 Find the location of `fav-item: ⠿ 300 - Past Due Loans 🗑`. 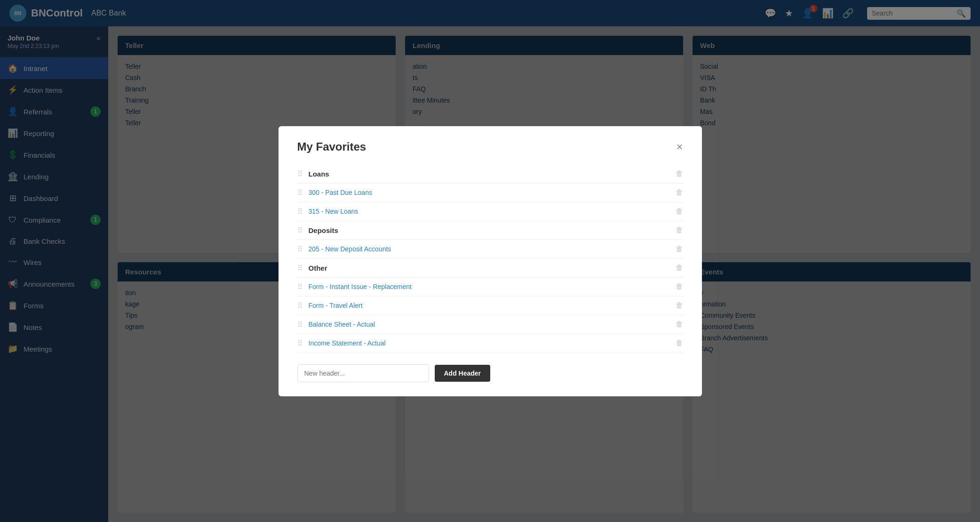

fav-item: ⠿ 300 - Past Due Loans 🗑 is located at coordinates (490, 193).